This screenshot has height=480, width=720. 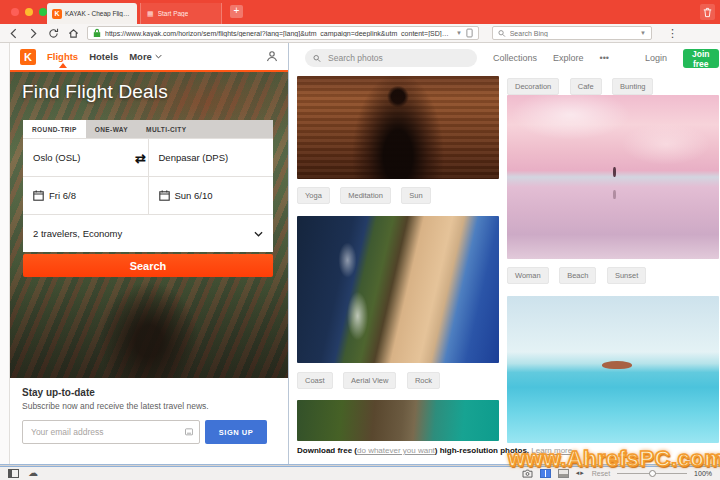 I want to click on tag-decoration: Decoration, so click(x=533, y=86).